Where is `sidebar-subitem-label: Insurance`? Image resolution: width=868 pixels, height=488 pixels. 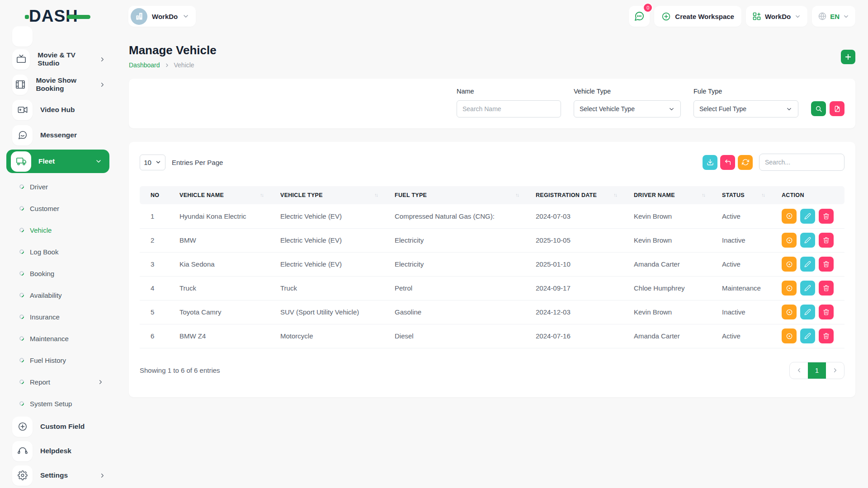
sidebar-subitem-label: Insurance is located at coordinates (45, 317).